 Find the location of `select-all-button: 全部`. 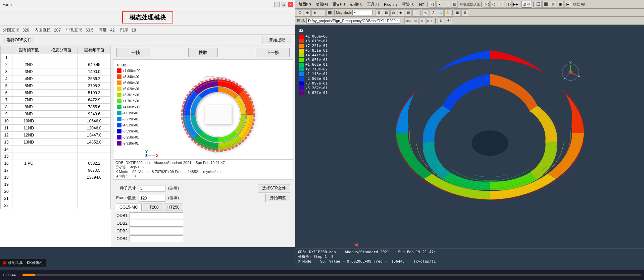

select-all-button: 全部 is located at coordinates (527, 4).